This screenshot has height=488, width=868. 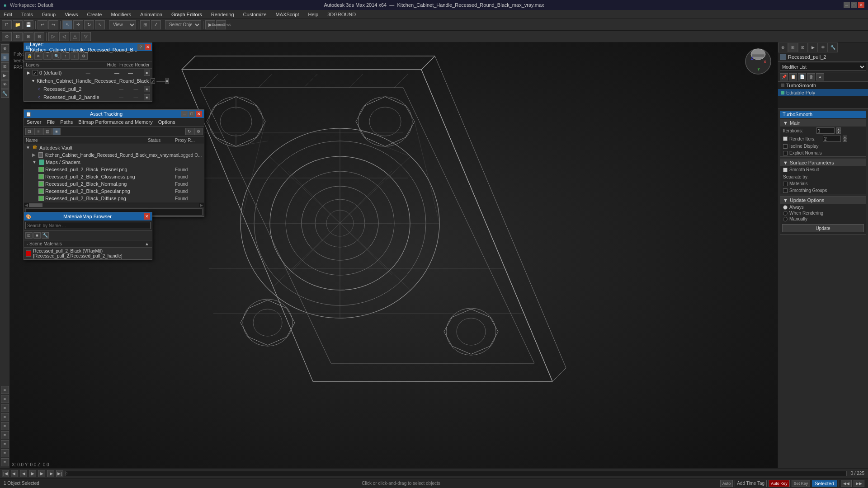 What do you see at coordinates (120, 198) in the screenshot?
I see `asset-item-diffuse: Recessed_pull_2_Black_Diffuse.png Found` at bounding box center [120, 198].